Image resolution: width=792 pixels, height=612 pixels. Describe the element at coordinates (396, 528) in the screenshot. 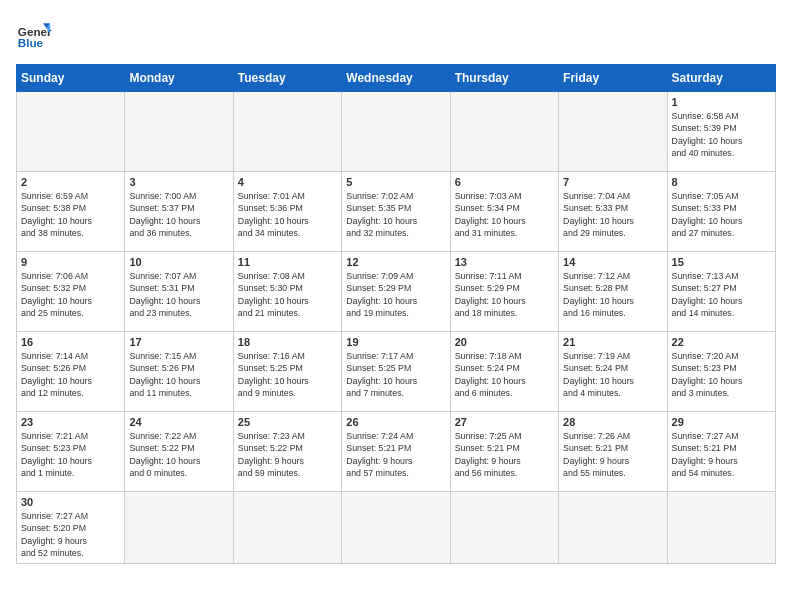

I see `calendar-week-row: 30Sunrise: 7:27 AM Sunset: 5:20 PM Dayli…` at that location.